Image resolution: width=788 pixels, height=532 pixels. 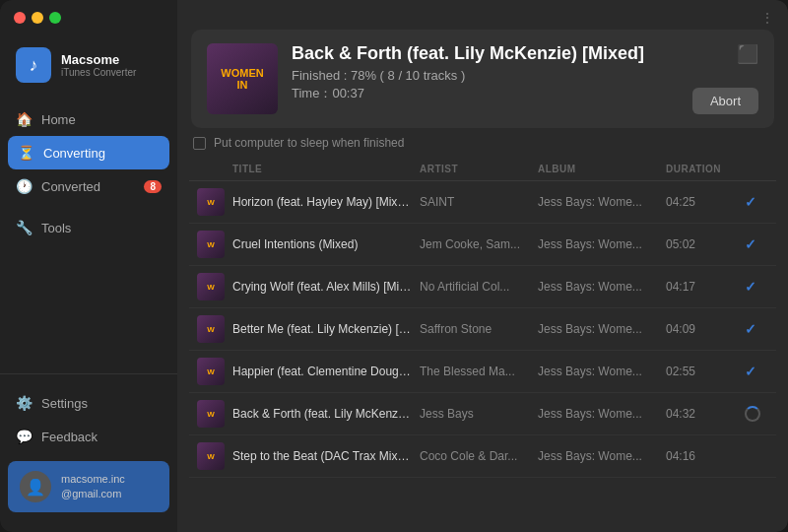 What do you see at coordinates (479, 371) in the screenshot?
I see `track-artist: The Blessed Ma...` at bounding box center [479, 371].